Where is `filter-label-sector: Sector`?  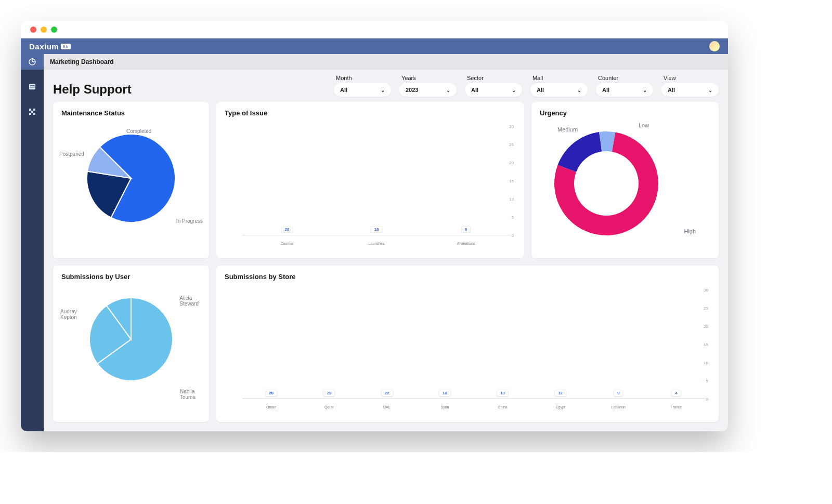 filter-label-sector: Sector is located at coordinates (493, 78).